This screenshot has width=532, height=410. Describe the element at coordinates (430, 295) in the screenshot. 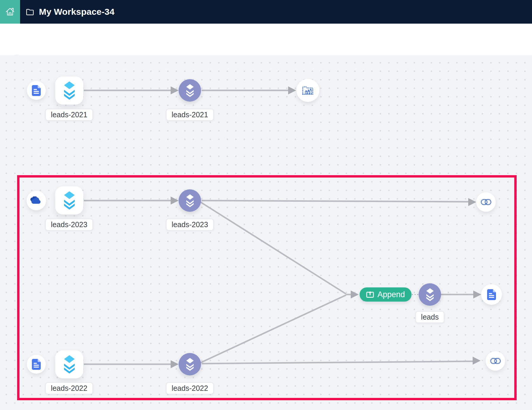

I see `transform-node-leads` at that location.